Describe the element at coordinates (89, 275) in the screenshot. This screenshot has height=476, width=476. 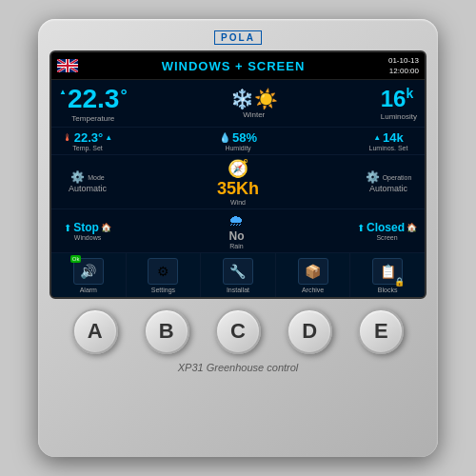
I see `nav-alarm: 🔊 Ok Alarm` at that location.